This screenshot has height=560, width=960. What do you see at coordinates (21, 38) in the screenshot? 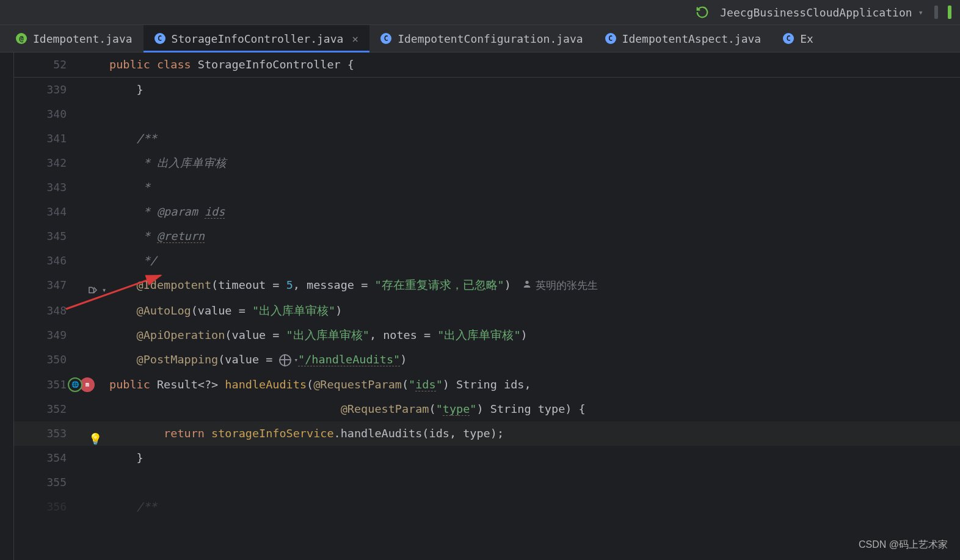
I see `annotation-file-icon: @` at bounding box center [21, 38].